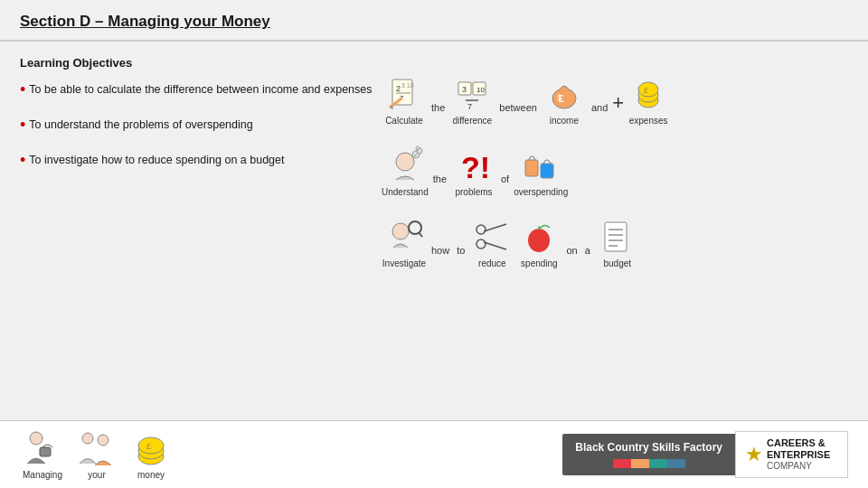 This screenshot has width=868, height=488. Describe the element at coordinates (640, 464) in the screenshot. I see `bcsf-color-orange` at that location.